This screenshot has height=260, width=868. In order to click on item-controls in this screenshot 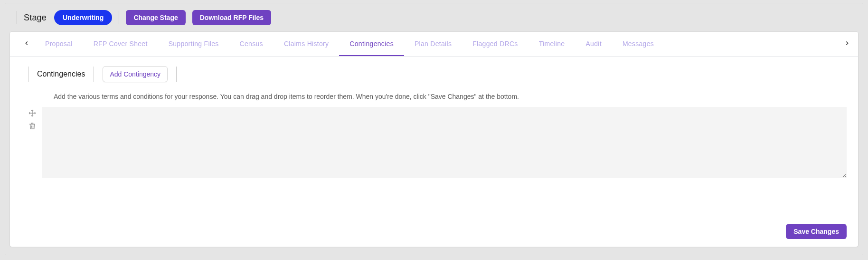, I will do `click(32, 119)`.